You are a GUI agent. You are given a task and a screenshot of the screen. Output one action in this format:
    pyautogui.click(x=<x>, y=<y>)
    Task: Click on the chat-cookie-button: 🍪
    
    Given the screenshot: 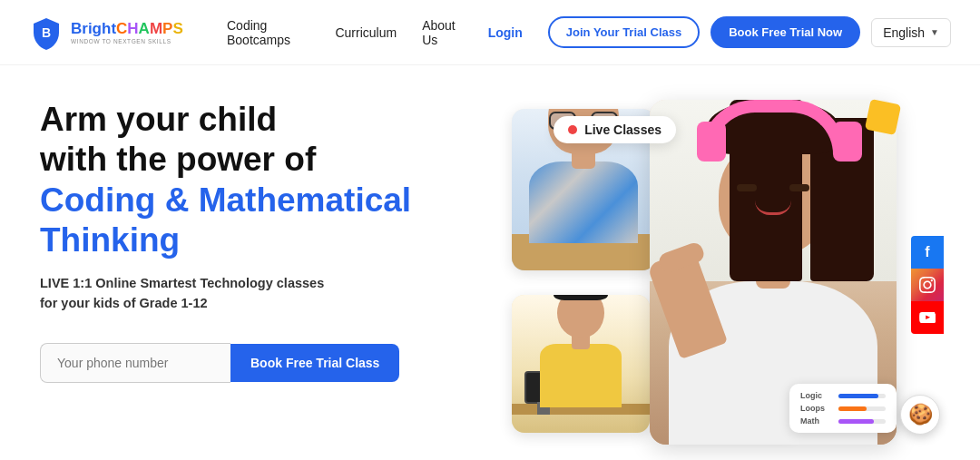 What is the action you would take?
    pyautogui.click(x=920, y=415)
    